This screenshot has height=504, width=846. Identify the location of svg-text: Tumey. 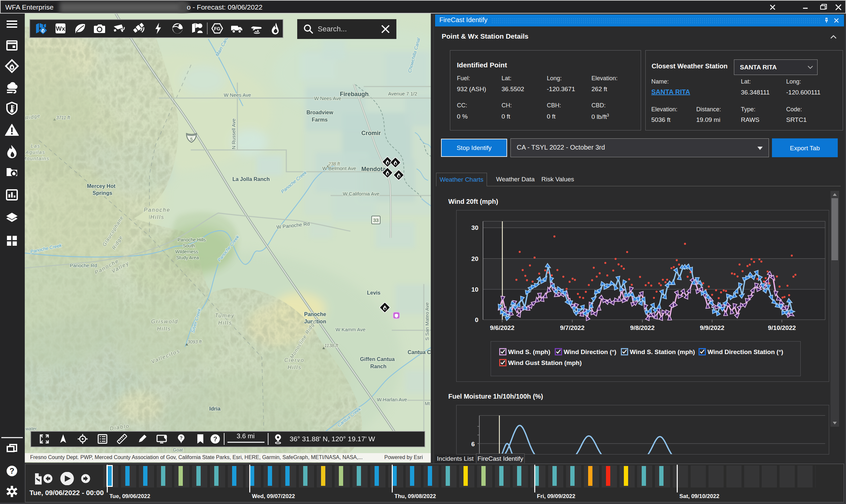
(225, 316).